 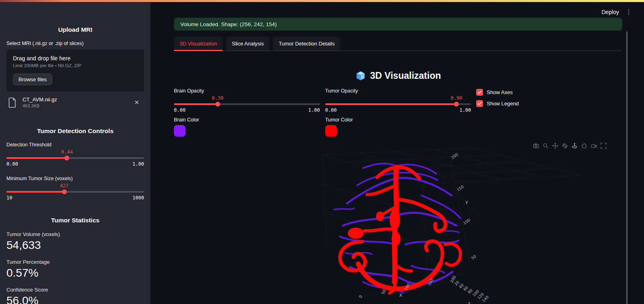 What do you see at coordinates (247, 101) in the screenshot?
I see `brain-opacity-slider: Brain Opacity 0.30 0.00 1.00` at bounding box center [247, 101].